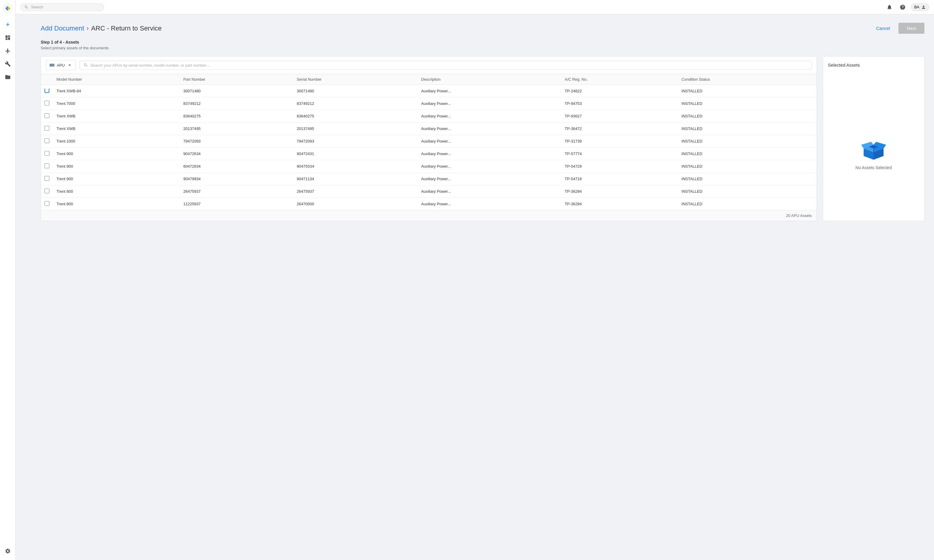  Describe the element at coordinates (747, 79) in the screenshot. I see `column-header-status: Condition Status` at that location.